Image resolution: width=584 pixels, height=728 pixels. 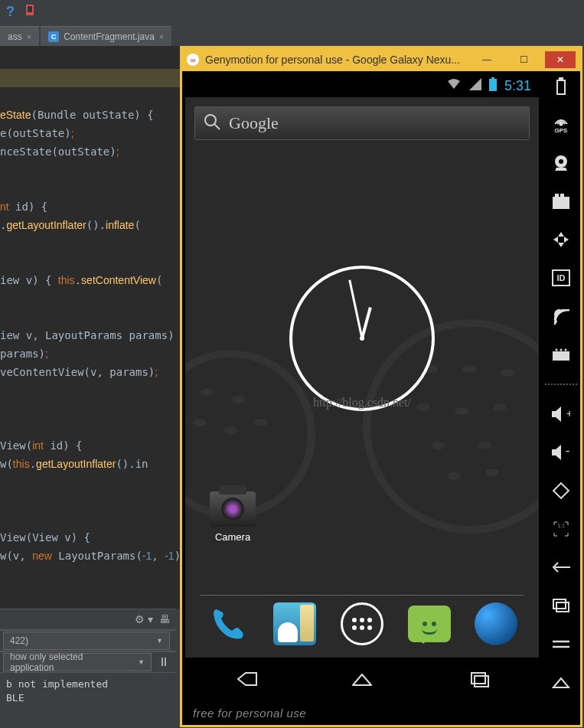 I want to click on dropdown-value: 422), so click(x=19, y=641).